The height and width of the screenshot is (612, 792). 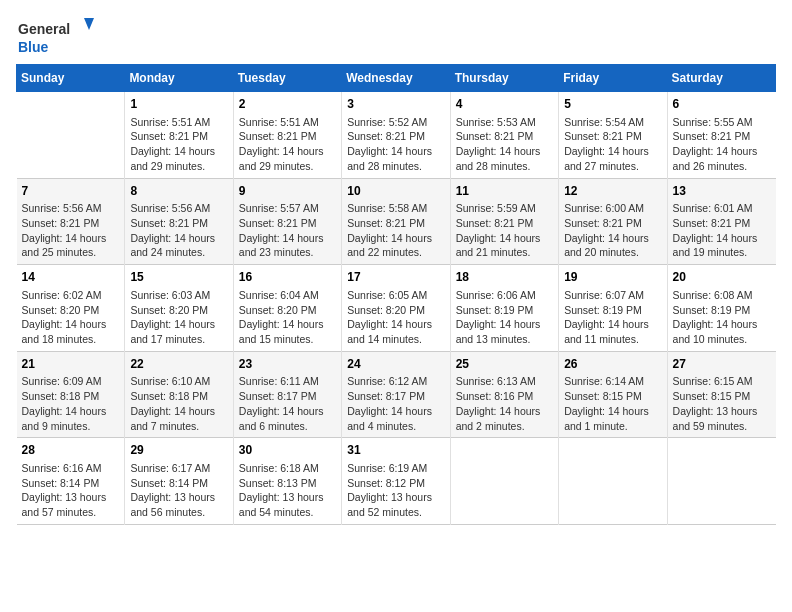 I want to click on day-number: 15, so click(x=178, y=278).